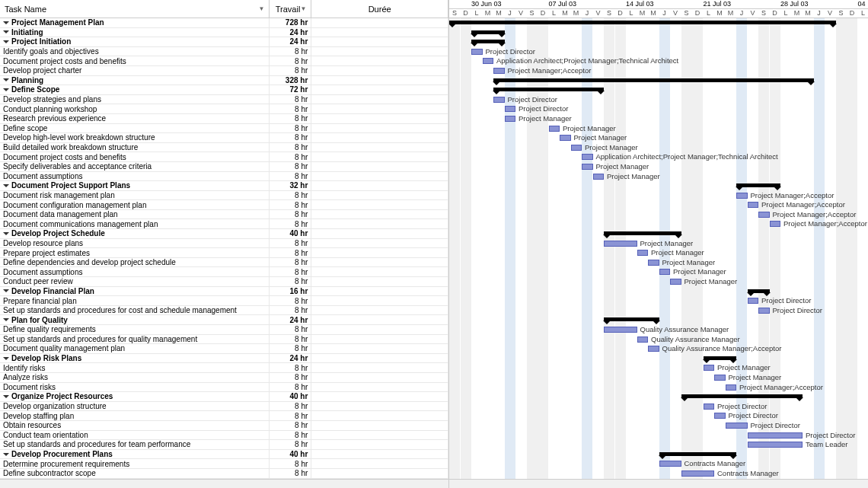  Describe the element at coordinates (224, 455) in the screenshot. I see `table-row: Develop Procurement Plans40 hr` at that location.